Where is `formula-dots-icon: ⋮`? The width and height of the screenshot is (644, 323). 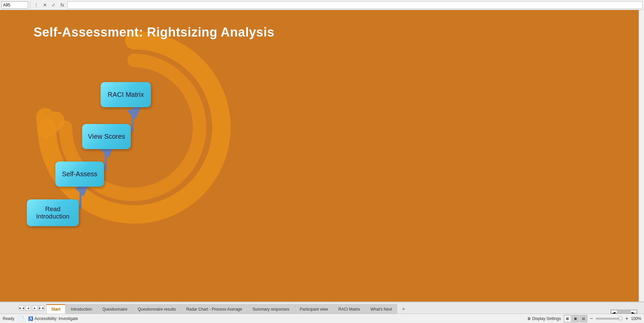 formula-dots-icon: ⋮ is located at coordinates (36, 5).